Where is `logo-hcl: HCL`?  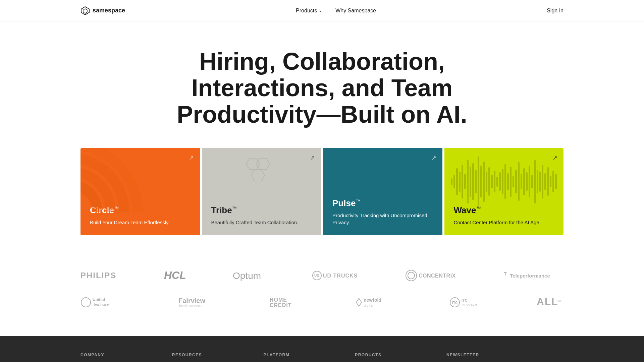
logo-hcl: HCL is located at coordinates (175, 276).